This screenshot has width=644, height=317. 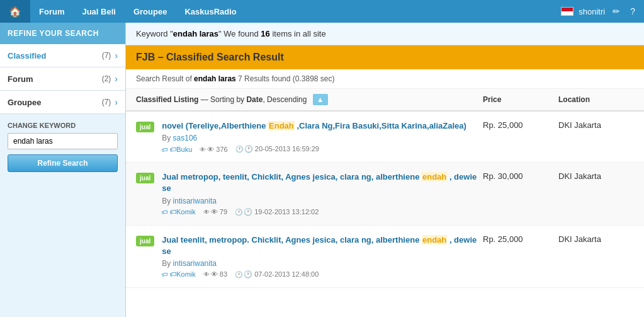 I want to click on result-count: 16, so click(x=265, y=34).